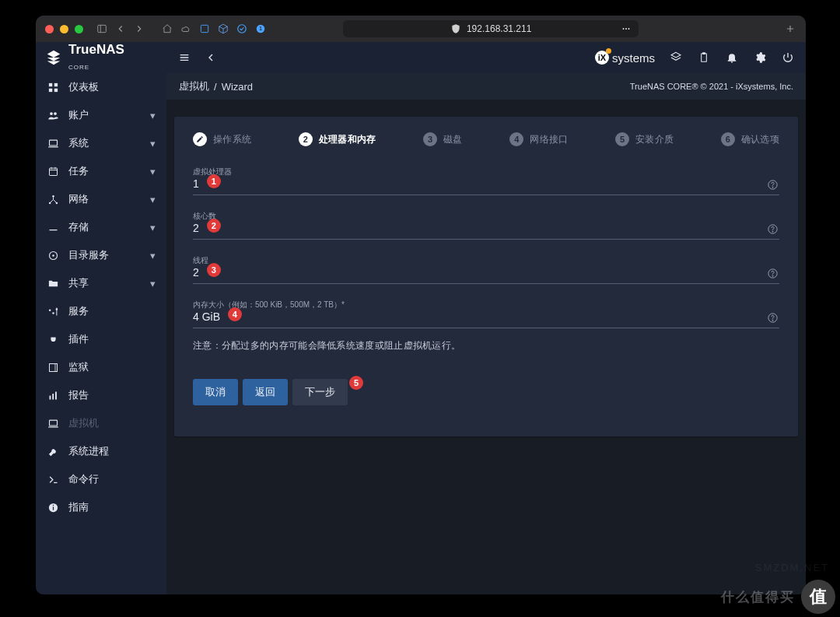 This screenshot has width=840, height=617. What do you see at coordinates (101, 199) in the screenshot?
I see `sidebar-item-4: 网络▾` at bounding box center [101, 199].